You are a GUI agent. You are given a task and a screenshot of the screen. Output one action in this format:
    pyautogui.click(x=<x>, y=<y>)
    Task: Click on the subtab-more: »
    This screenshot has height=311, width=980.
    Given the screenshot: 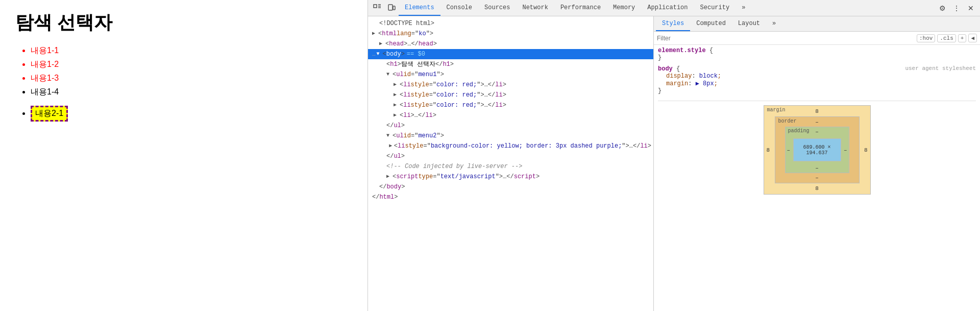 What is the action you would take?
    pyautogui.click(x=774, y=23)
    